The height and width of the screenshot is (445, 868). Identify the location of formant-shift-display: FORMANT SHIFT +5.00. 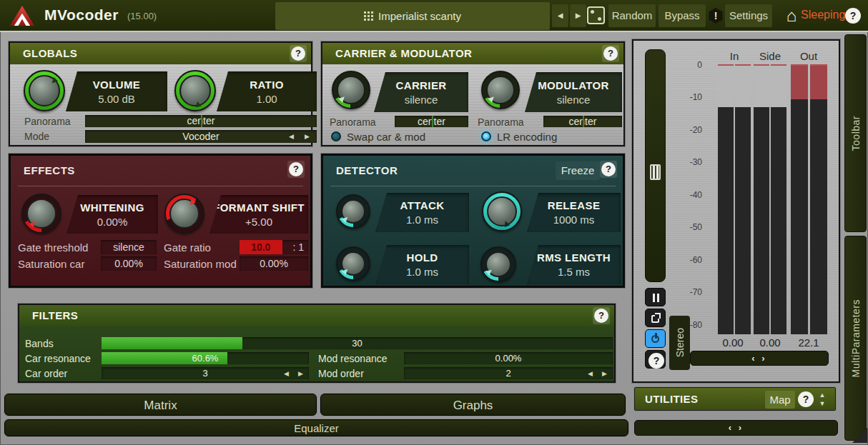
(259, 214).